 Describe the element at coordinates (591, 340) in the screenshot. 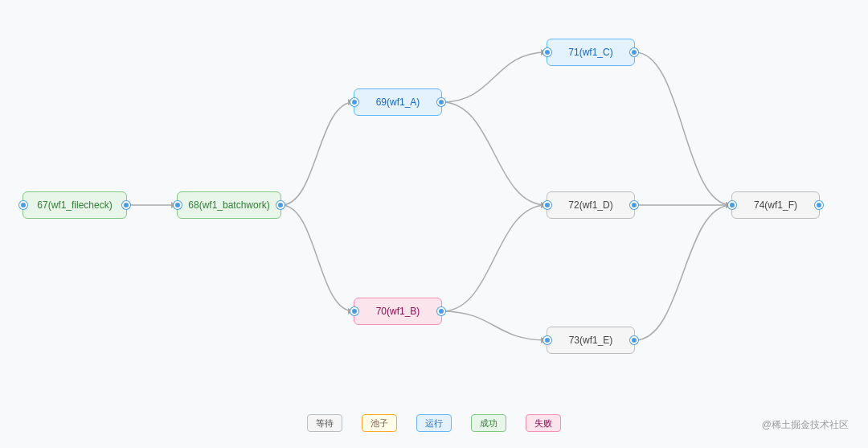

I see `node-n73: 73(wf1_E)` at that location.